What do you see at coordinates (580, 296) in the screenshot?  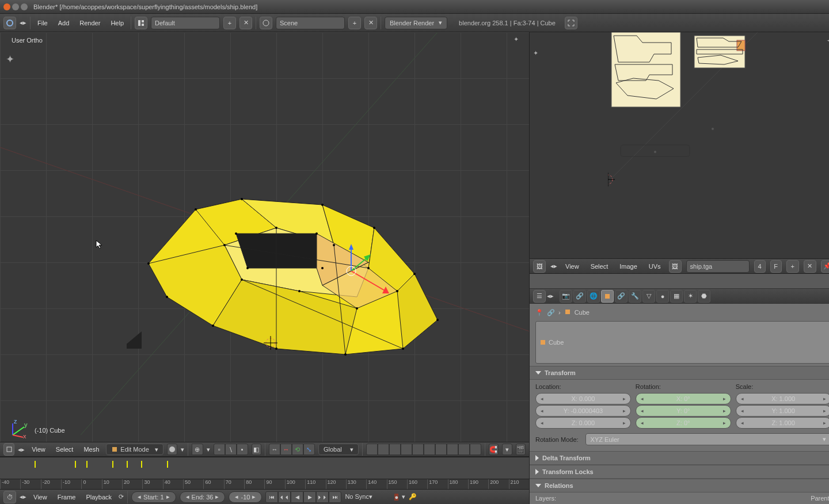 I see `tab-scene-icon: 🔗` at bounding box center [580, 296].